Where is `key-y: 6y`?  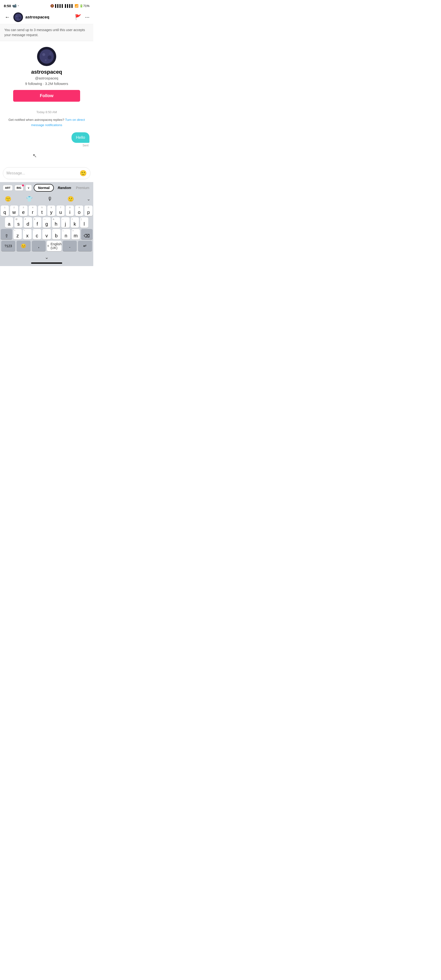 key-y: 6y is located at coordinates (52, 211).